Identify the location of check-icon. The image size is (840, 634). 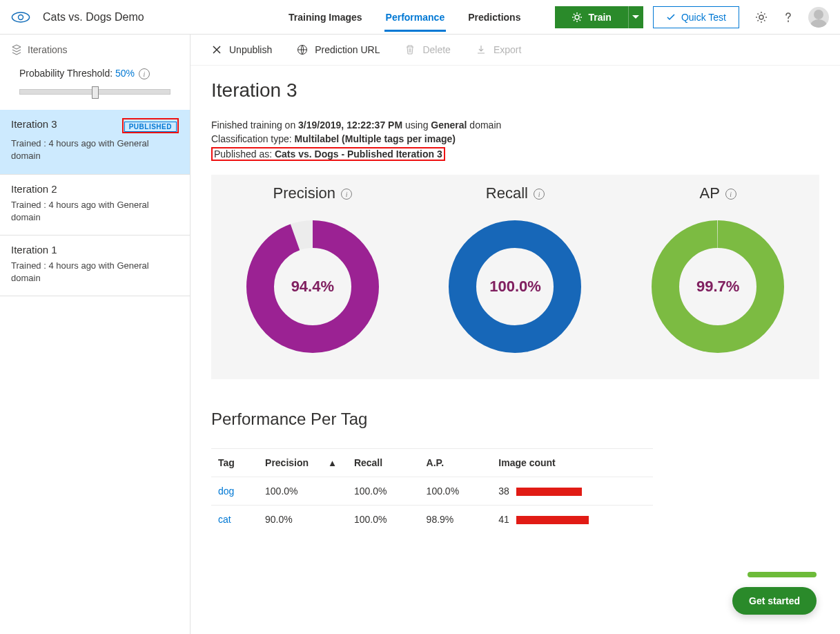
(671, 17).